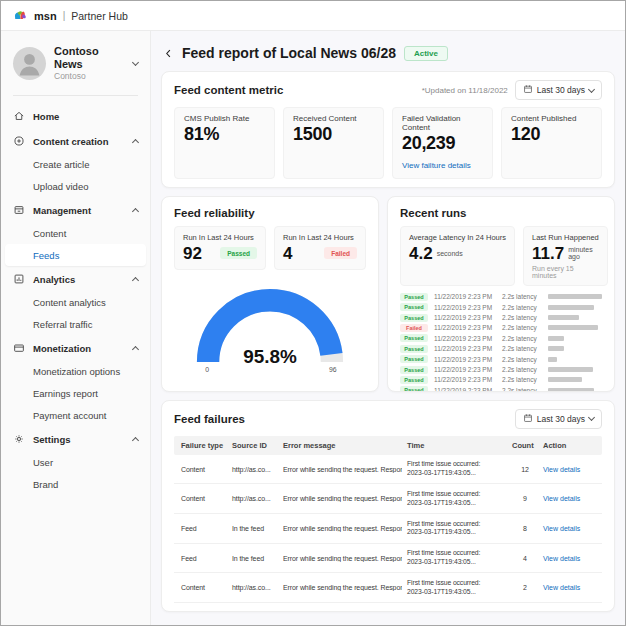 The height and width of the screenshot is (626, 626). I want to click on sidebar-item-payment-account: Payment account, so click(76, 415).